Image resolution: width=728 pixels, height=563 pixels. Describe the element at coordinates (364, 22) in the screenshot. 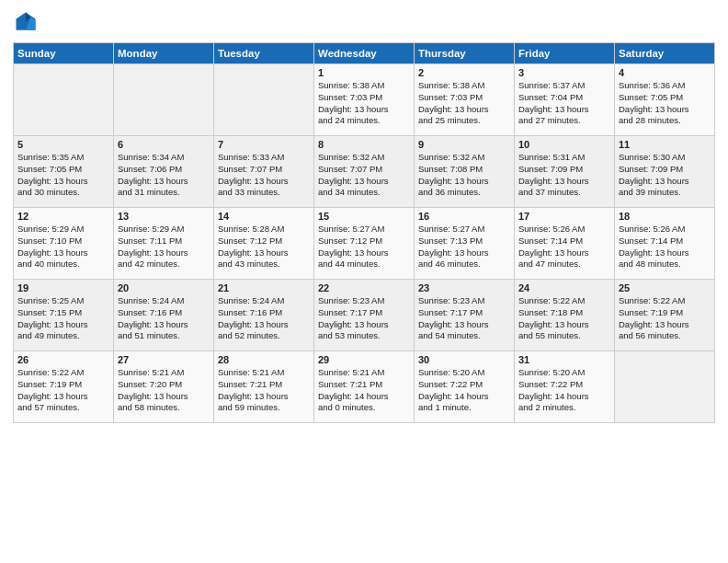

I see `header` at that location.